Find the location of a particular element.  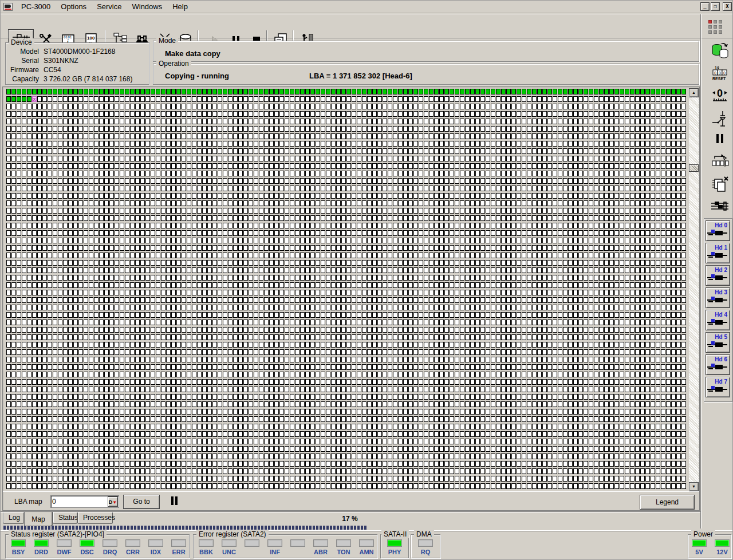

dock-handle-icon is located at coordinates (716, 27).